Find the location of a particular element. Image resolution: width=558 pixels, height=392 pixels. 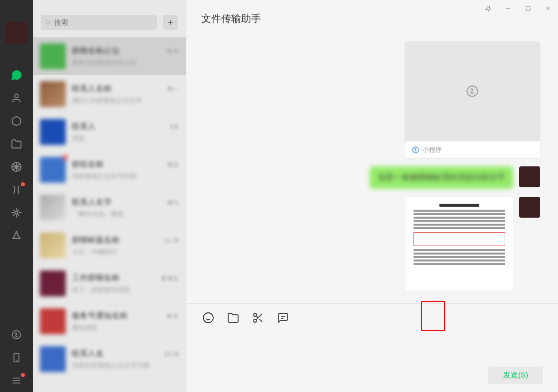

chat-item: 群组名称 周日 消息预览占位文字内容 is located at coordinates (110, 170).